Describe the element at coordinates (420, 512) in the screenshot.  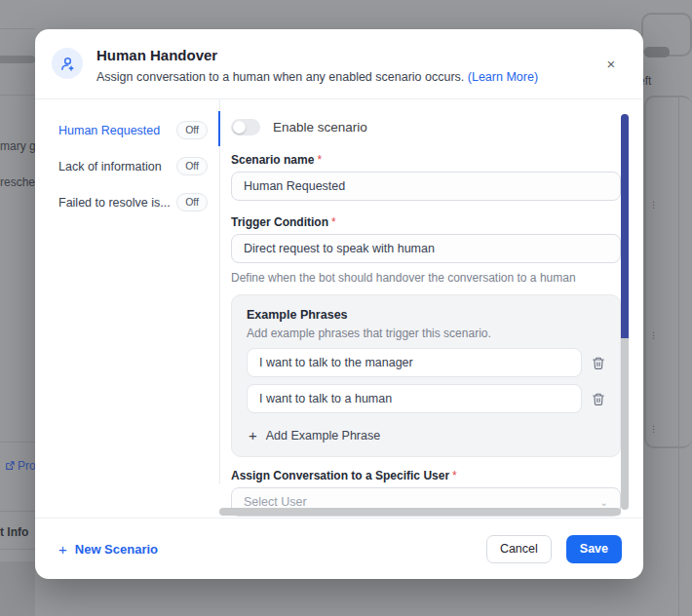
I see `horizontal-scrollbar` at that location.